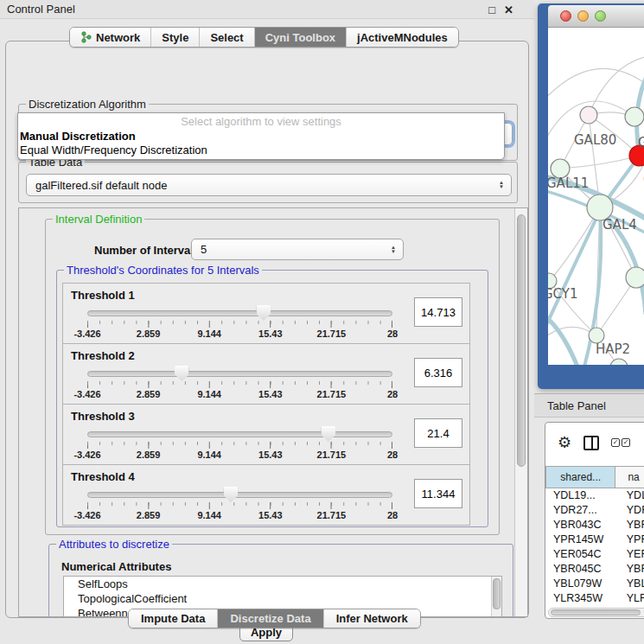 This screenshot has width=644, height=644. Describe the element at coordinates (569, 183) in the screenshot. I see `node-label: GAL11` at that location.